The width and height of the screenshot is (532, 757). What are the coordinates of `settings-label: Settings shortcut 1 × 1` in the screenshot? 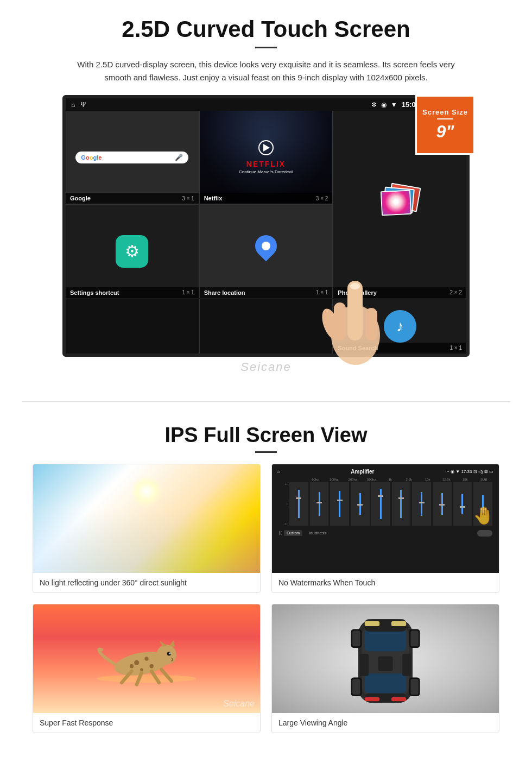 It's located at (132, 293).